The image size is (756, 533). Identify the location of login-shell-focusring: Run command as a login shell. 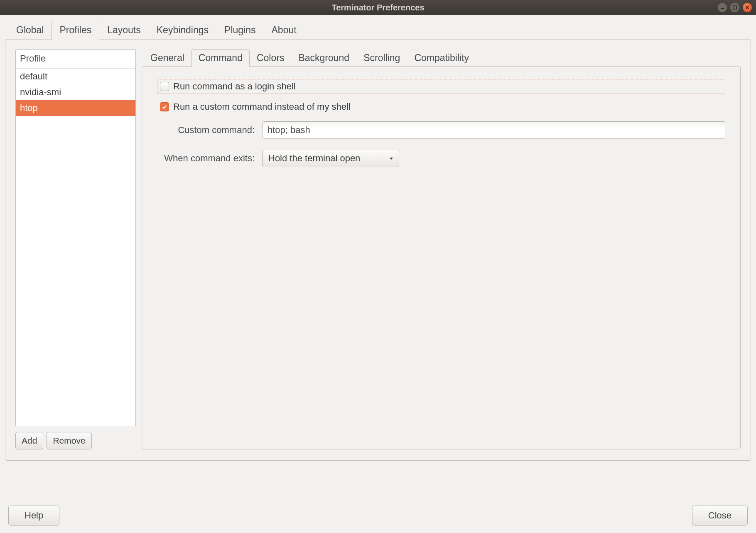
(441, 86).